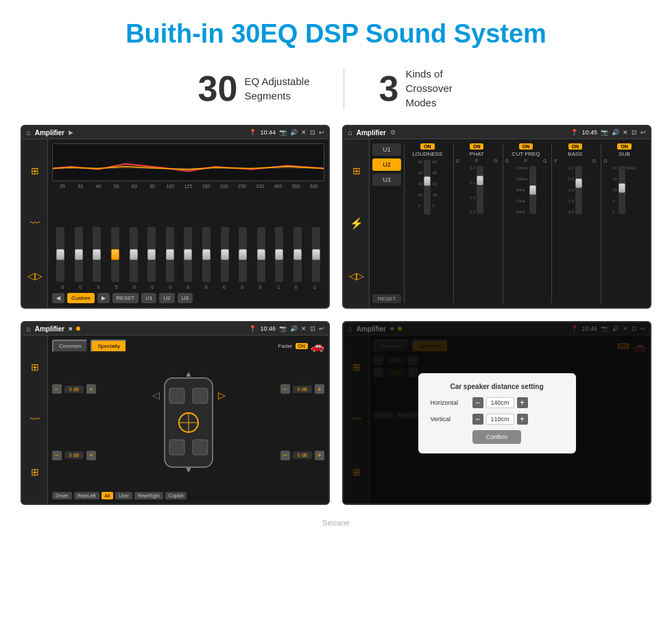  Describe the element at coordinates (322, 132) in the screenshot. I see `back-icon-1: ↩` at that location.